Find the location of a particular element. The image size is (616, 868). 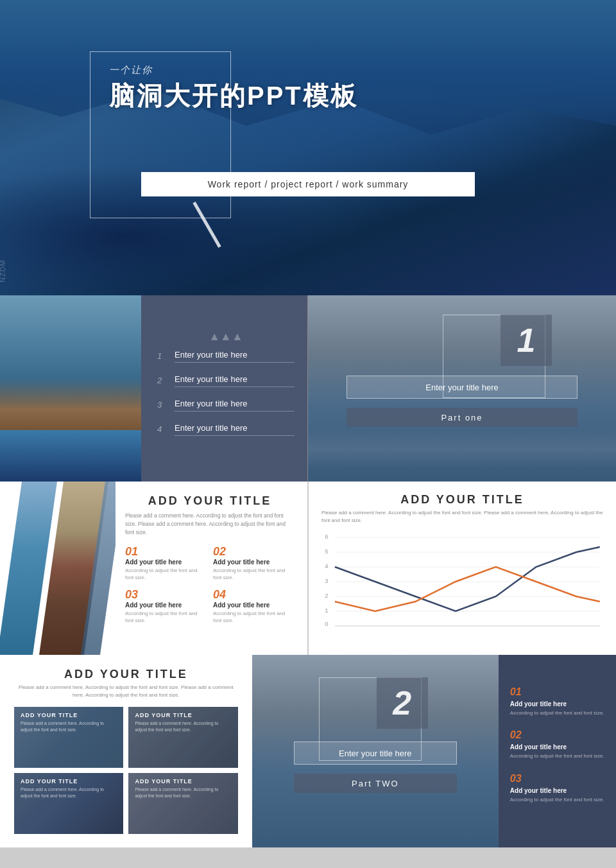

slide4-heading: ADD YOUR TITLE is located at coordinates (210, 501).